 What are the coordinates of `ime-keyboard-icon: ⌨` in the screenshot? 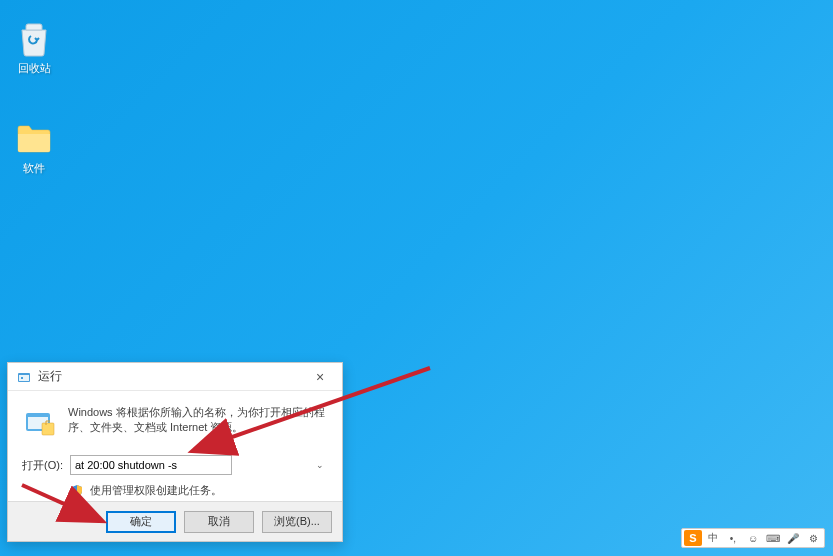 It's located at (773, 538).